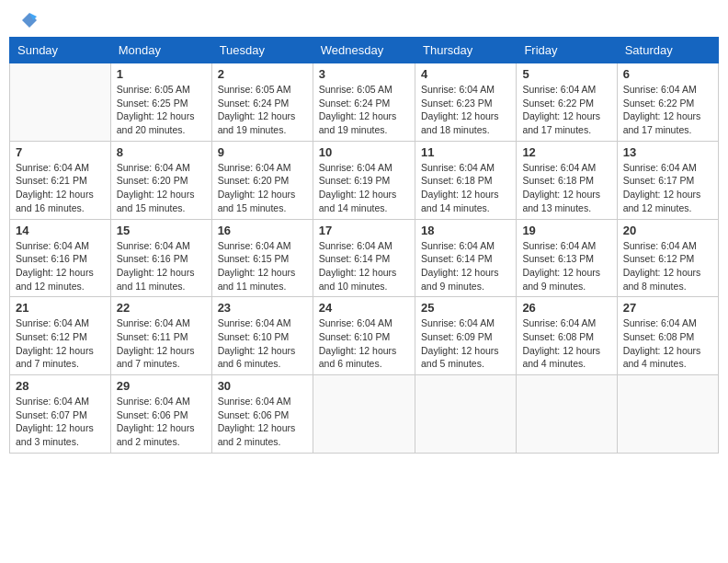 This screenshot has width=728, height=563. I want to click on day-info: Sunrise: 6:04 AM Sunset: 6:15 PM Dayligh…, so click(263, 267).